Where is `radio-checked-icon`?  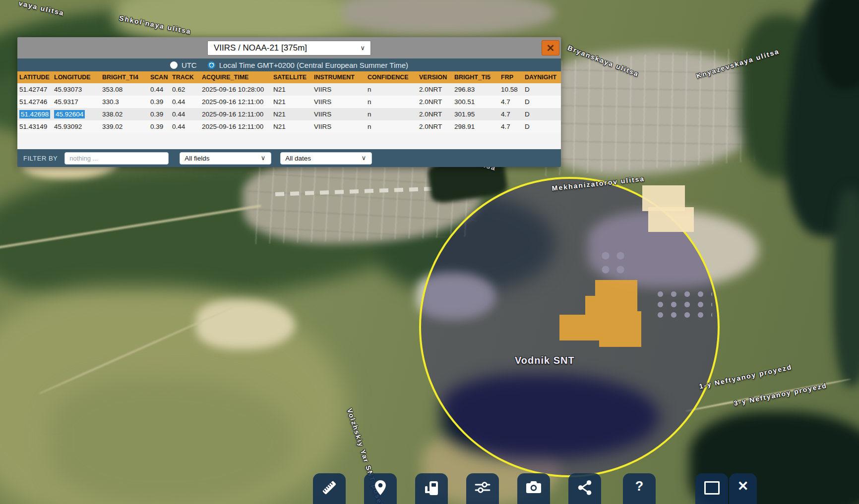
radio-checked-icon is located at coordinates (211, 65).